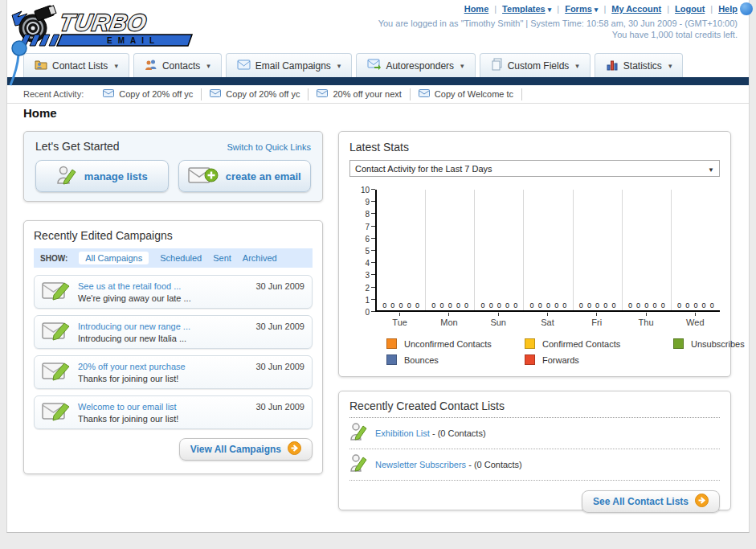  I want to click on campaign-title-link: 20% off your next purchase, so click(163, 367).